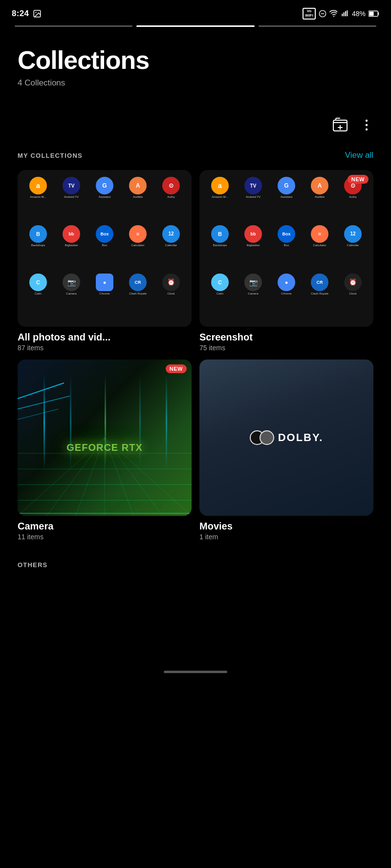  I want to click on collections-count: 4 Collections, so click(196, 83).